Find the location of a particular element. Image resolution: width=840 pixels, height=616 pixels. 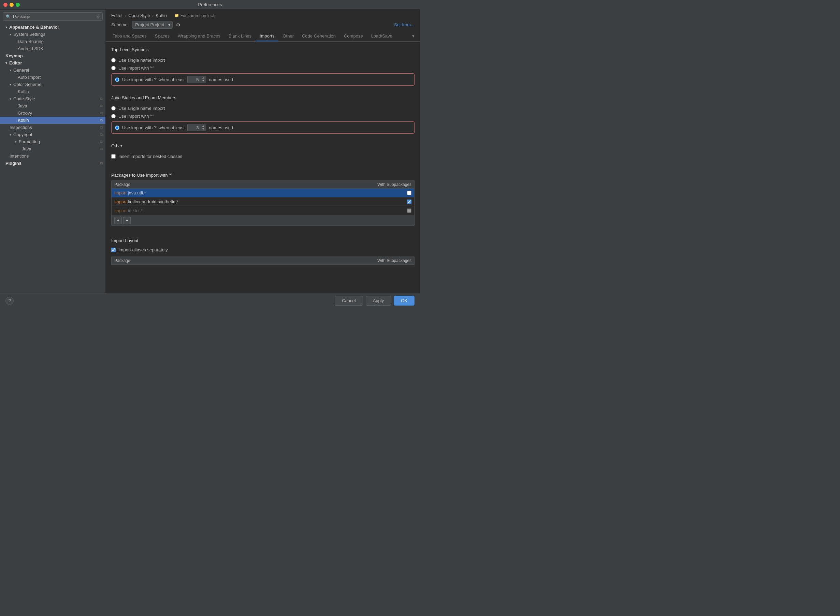

table-row: import kotlinx.android.synthetic.* is located at coordinates (263, 202).